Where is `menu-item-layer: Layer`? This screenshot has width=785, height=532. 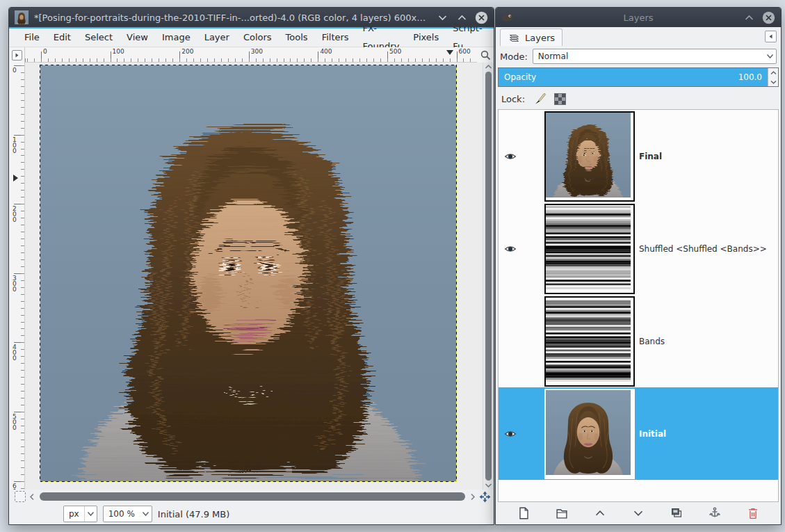 menu-item-layer: Layer is located at coordinates (217, 38).